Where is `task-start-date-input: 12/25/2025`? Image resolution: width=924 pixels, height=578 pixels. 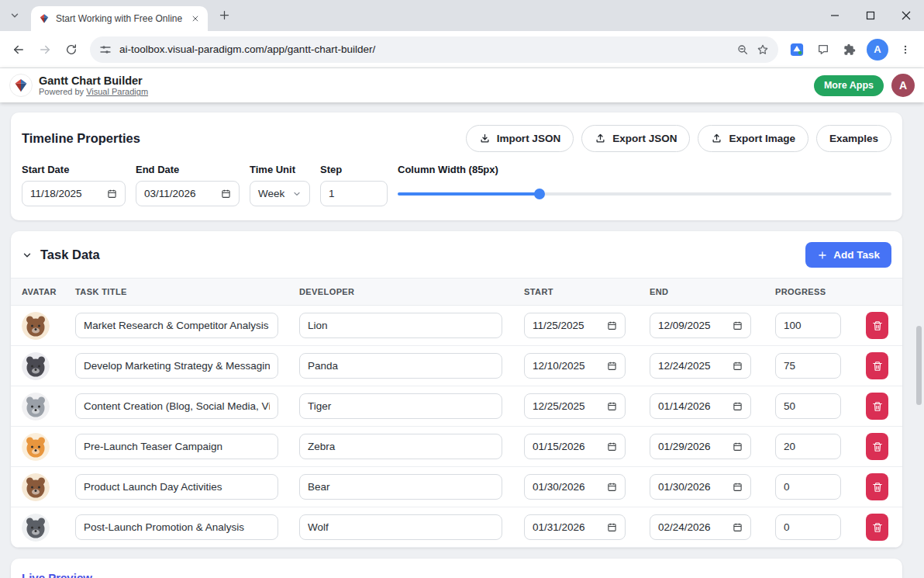 task-start-date-input: 12/25/2025 is located at coordinates (575, 407).